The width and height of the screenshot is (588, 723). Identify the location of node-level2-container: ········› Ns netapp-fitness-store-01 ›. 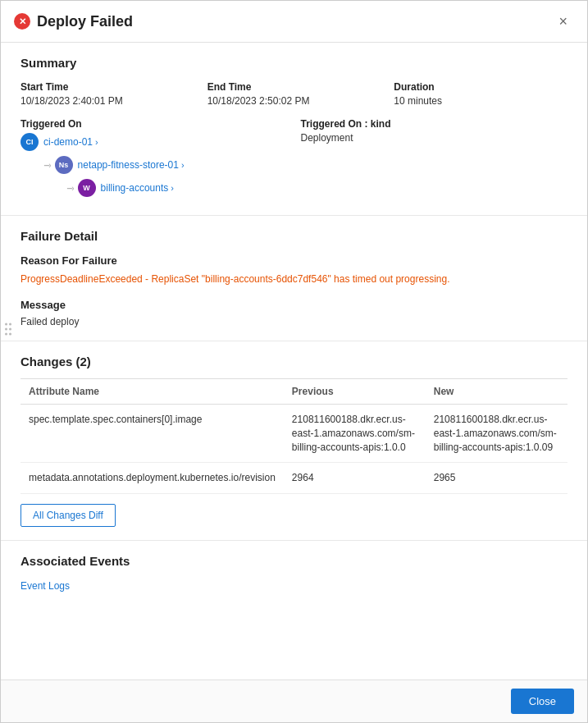
(154, 176).